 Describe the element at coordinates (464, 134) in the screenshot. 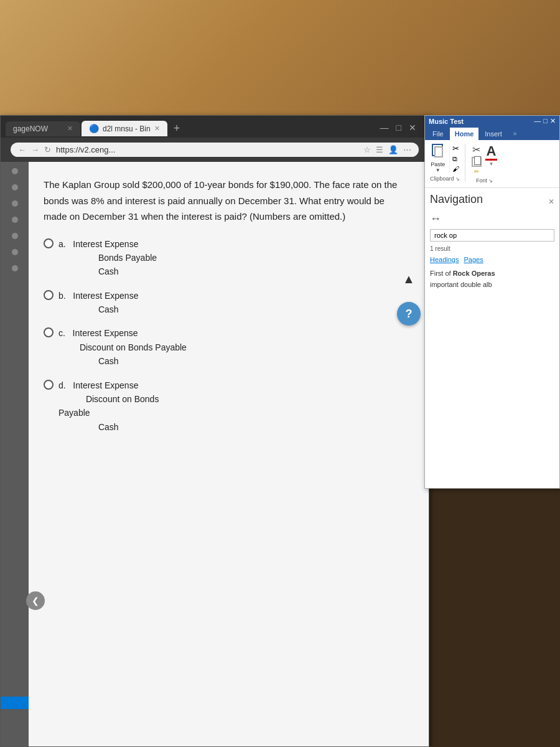

I see `ribbon-tab-home: Home` at that location.